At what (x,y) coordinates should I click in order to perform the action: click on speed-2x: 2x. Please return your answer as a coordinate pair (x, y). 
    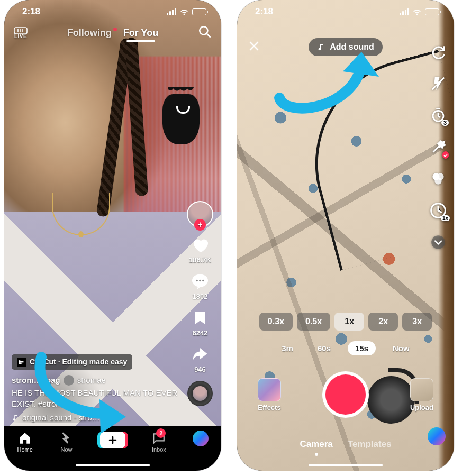
    Looking at the image, I should click on (383, 322).